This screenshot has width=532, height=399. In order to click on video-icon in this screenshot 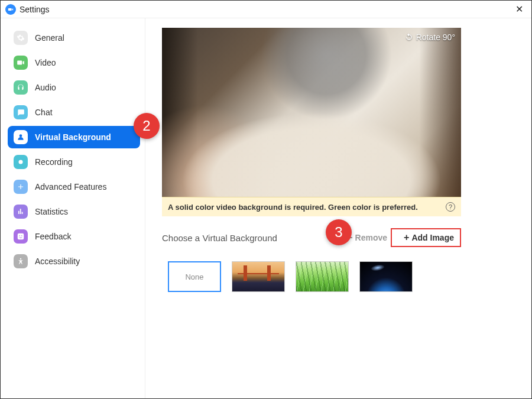, I will do `click(21, 63)`.